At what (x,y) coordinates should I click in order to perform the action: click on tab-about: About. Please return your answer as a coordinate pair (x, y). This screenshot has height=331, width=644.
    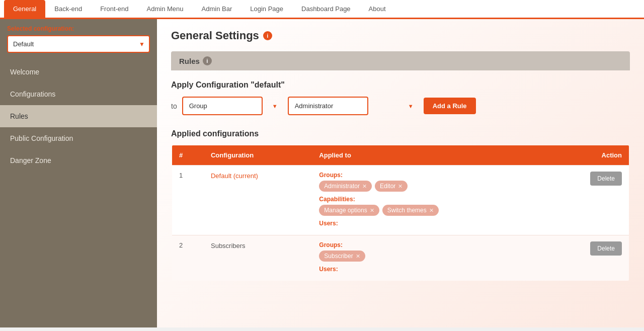
    Looking at the image, I should click on (377, 10).